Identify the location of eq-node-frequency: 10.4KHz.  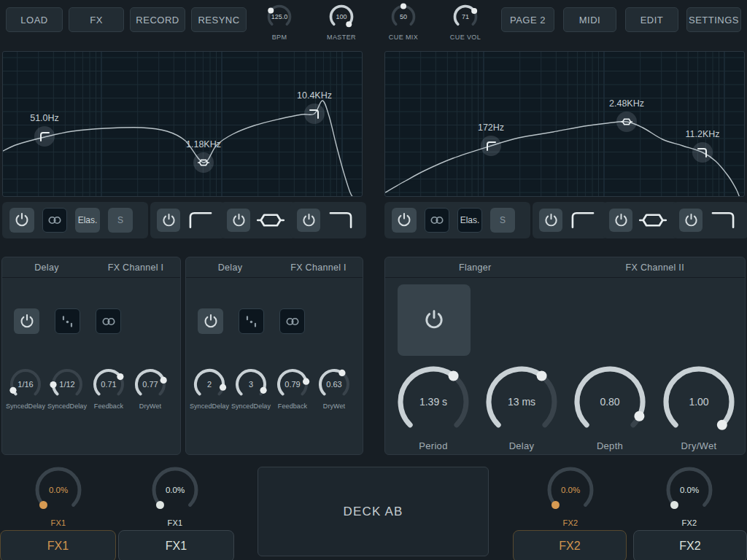
(314, 96).